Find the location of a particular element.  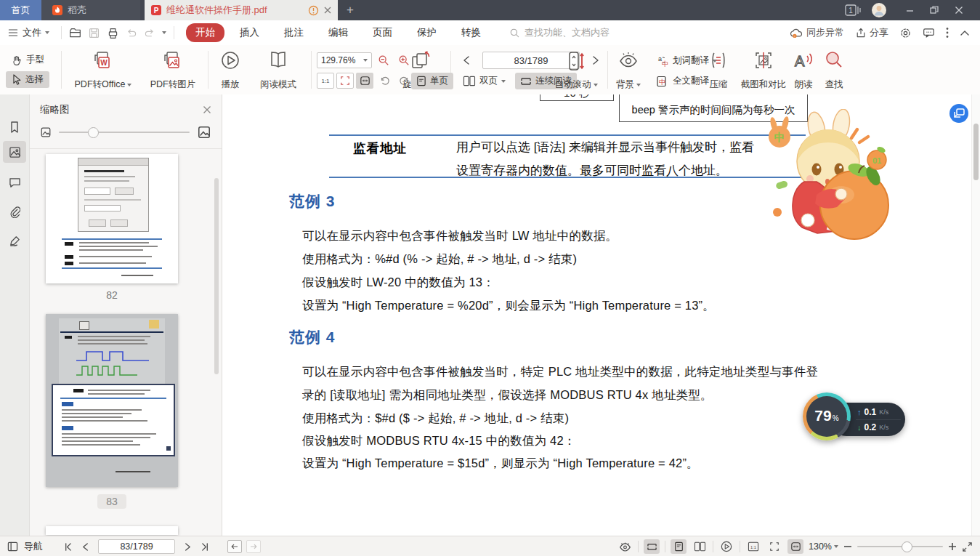

zoom-slider is located at coordinates (900, 547).